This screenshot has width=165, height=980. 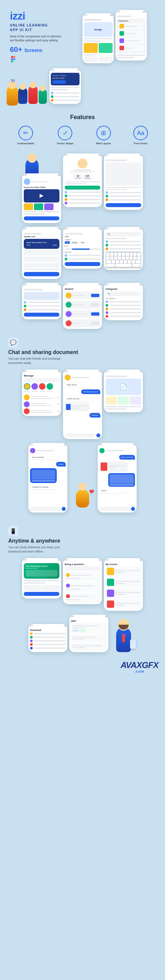 What do you see at coordinates (48, 480) in the screenshot?
I see `chat-d-msgs: How's going? Great! Thanks for sharing` at bounding box center [48, 480].